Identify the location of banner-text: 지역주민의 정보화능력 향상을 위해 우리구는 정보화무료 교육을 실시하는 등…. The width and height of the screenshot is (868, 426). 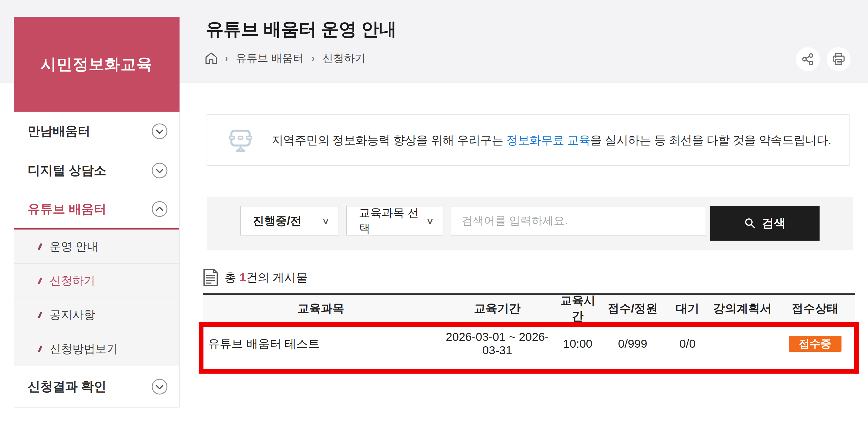
(551, 140).